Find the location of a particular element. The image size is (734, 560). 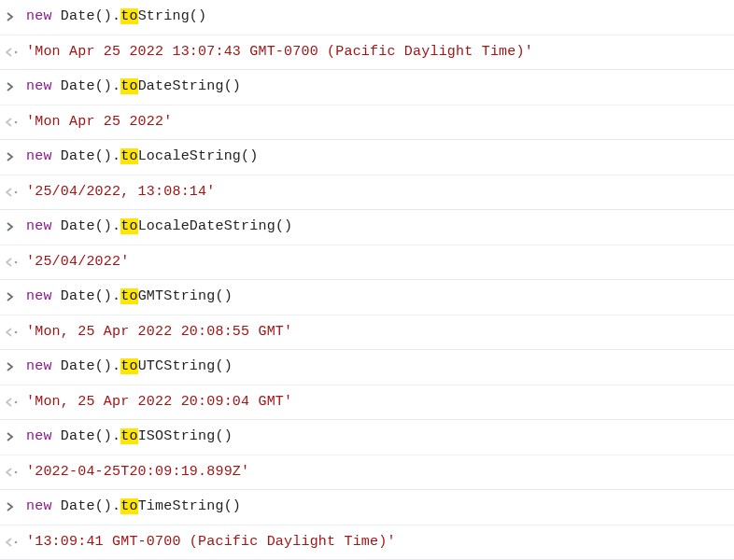

console-input-code: new Date().toLocaleDateString() is located at coordinates (375, 228).